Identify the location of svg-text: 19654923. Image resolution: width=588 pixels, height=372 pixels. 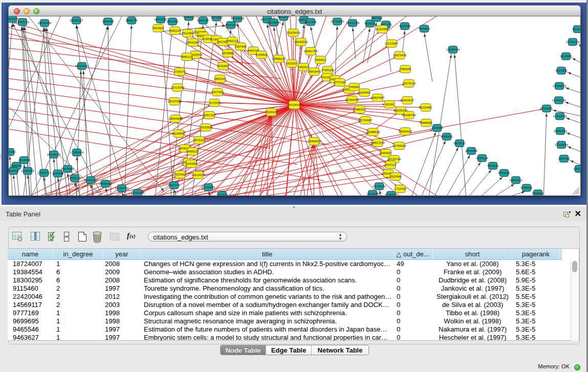
(405, 132).